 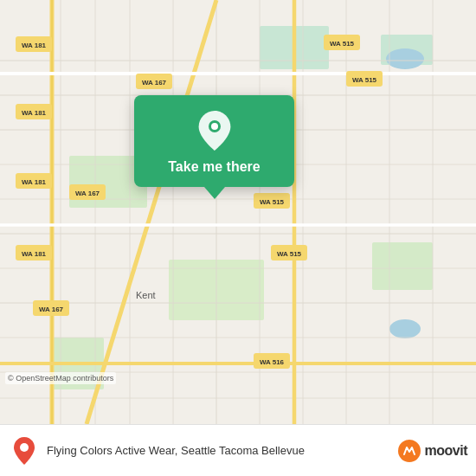 I want to click on location-marker-icon, so click(x=24, y=451).